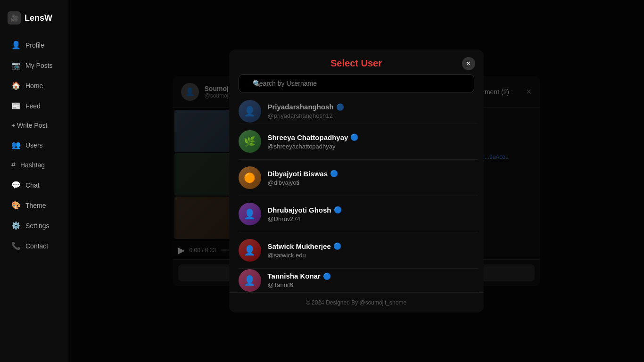 The image size is (644, 362). I want to click on logo-icon: 🎥, so click(14, 18).